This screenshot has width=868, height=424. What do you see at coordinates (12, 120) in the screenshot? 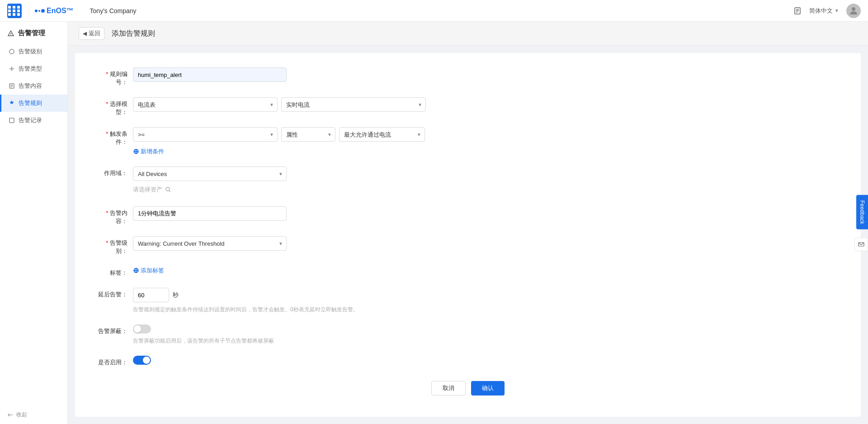
I see `records-icon` at bounding box center [12, 120].